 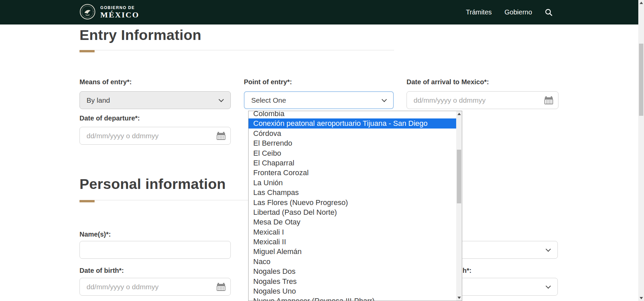 I want to click on dropdown-option: Frontera Corozal, so click(x=352, y=172).